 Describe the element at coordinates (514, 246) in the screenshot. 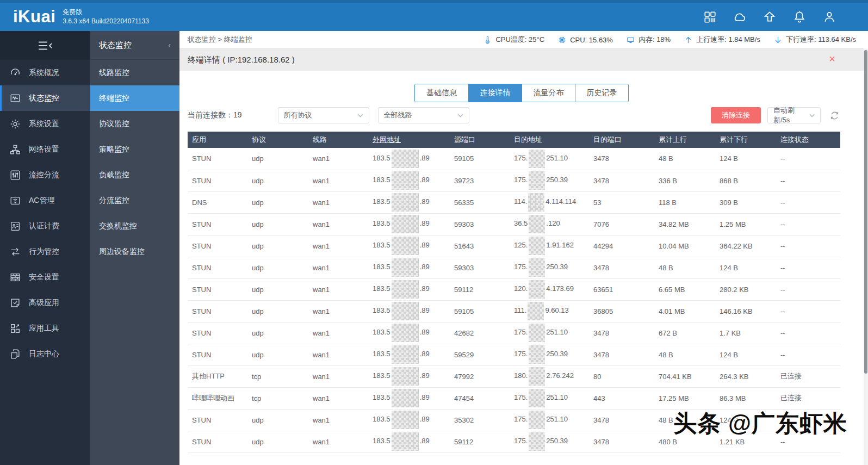

I see `table-row: STUNudpwan1183.5.8951643125.1.91.1624429…` at that location.